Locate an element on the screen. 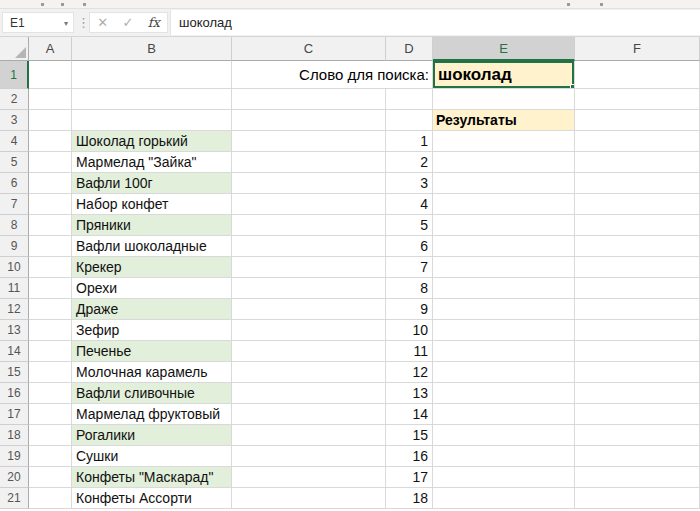  cell-A15 is located at coordinates (50, 372).